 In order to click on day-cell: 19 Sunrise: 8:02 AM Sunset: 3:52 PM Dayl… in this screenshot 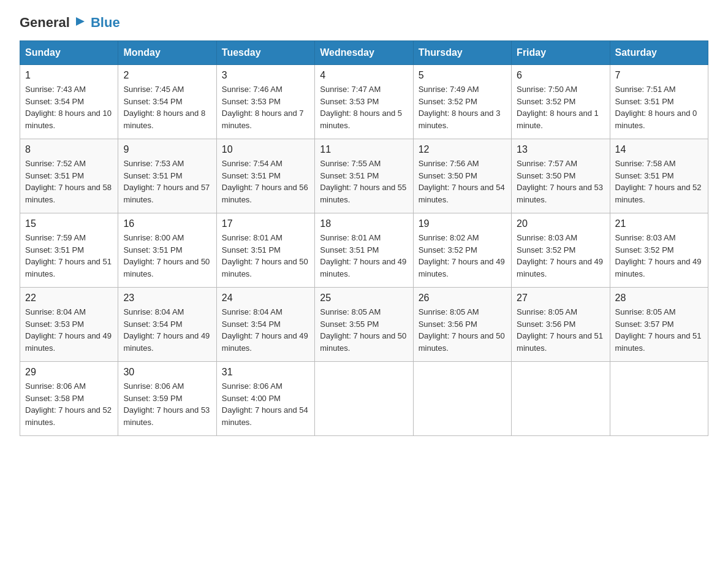, I will do `click(462, 250)`.